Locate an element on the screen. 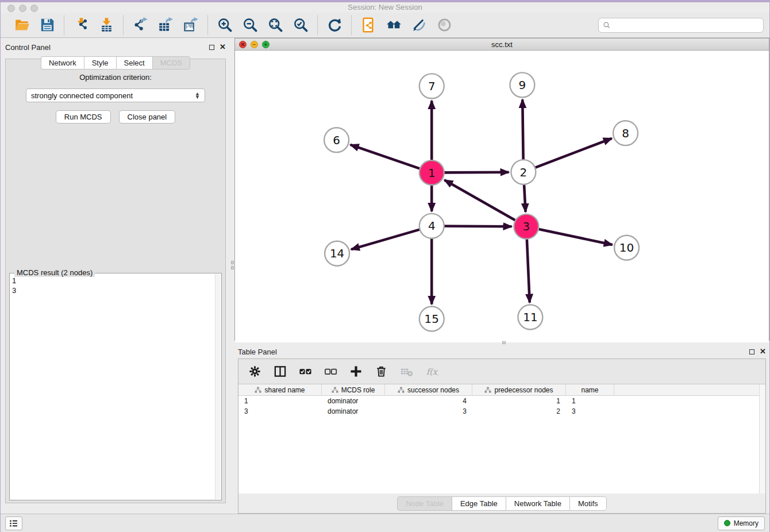 The width and height of the screenshot is (770, 532). table-cell: 2 is located at coordinates (519, 412).